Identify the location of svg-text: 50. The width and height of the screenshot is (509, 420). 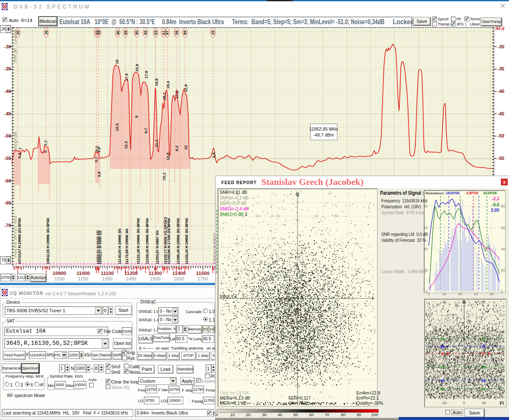
(296, 415).